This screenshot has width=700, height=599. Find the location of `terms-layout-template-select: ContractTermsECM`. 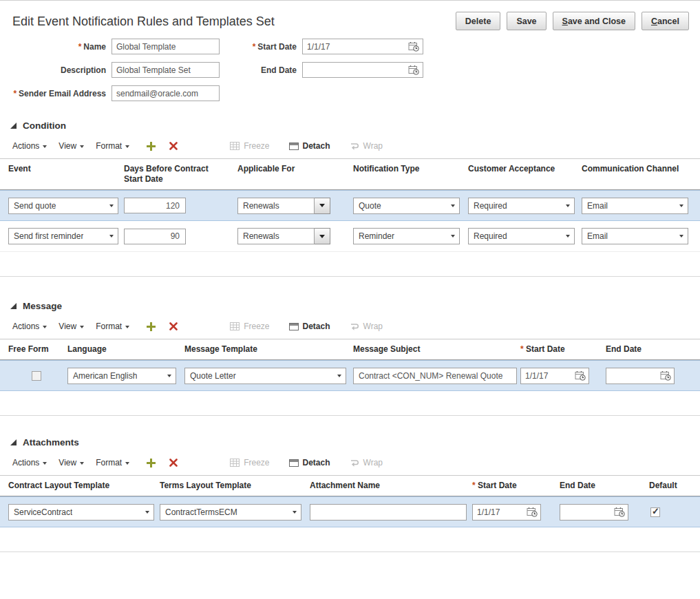

terms-layout-template-select: ContractTermsECM is located at coordinates (231, 512).